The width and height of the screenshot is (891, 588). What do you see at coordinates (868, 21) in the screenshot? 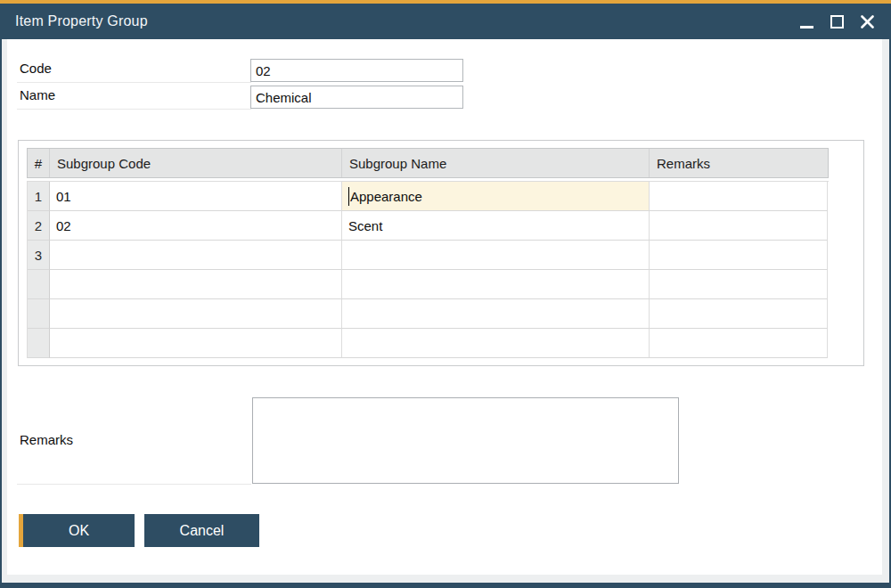
I see `close-icon` at bounding box center [868, 21].